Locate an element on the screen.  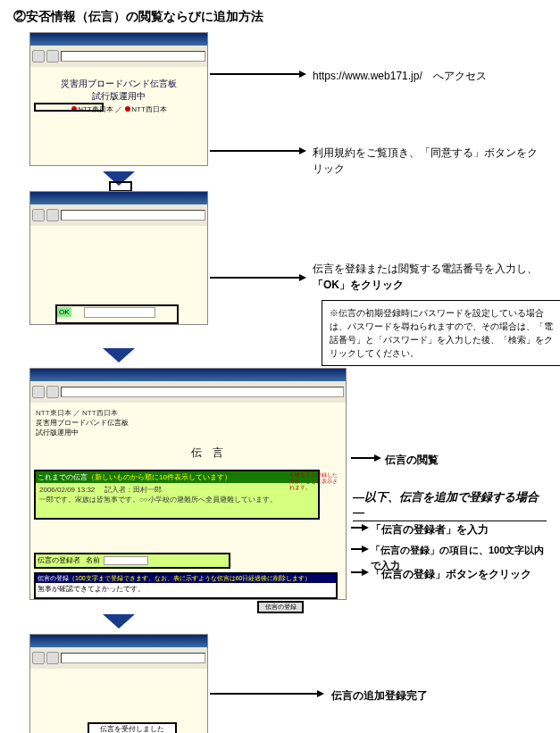
msglist-title-text: これまでの伝言 is located at coordinates (63, 477).